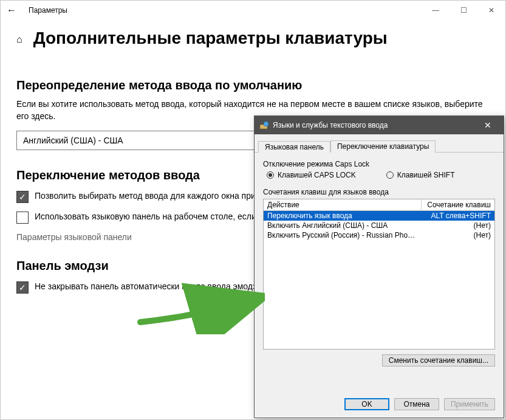  I want to click on list-item-action: Включить Английский (США) - США, so click(343, 225).